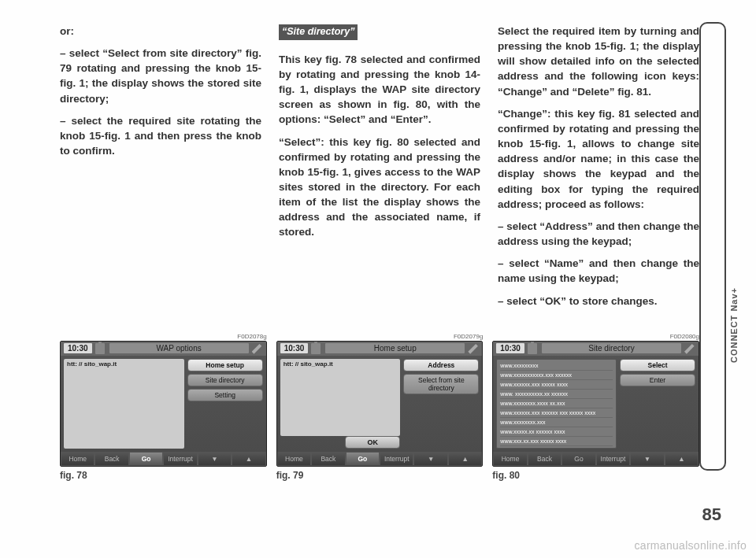  What do you see at coordinates (161, 170) in the screenshot?
I see `column-1: or: – select “Select from site directory…` at bounding box center [161, 170].